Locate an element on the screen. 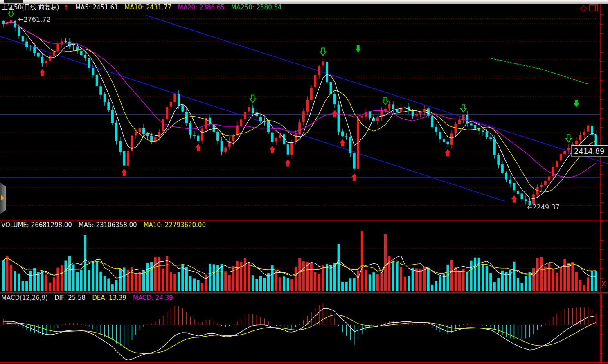 The image size is (608, 364). last-price-value: 2414.89 is located at coordinates (589, 151).